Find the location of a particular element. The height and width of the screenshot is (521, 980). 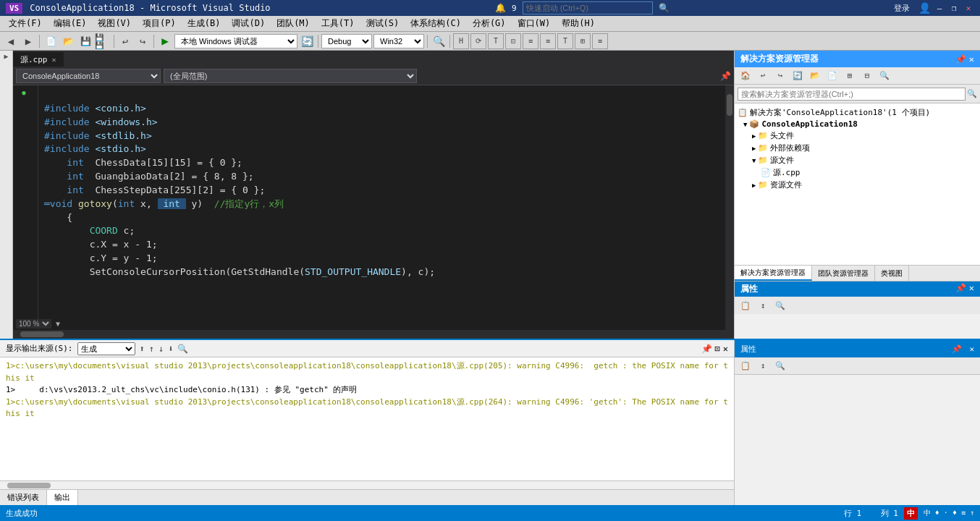

source-cpp-tab: 源.cpp ✕ is located at coordinates (39, 59).